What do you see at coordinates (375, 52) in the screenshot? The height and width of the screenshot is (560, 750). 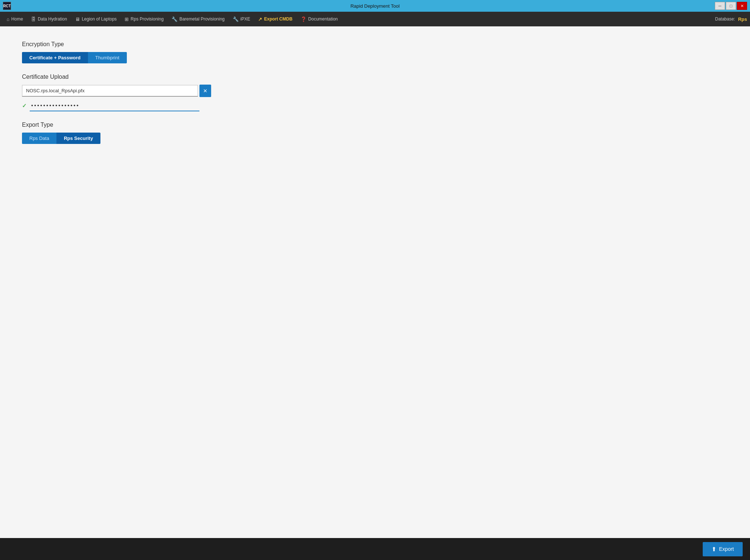 I see `encryption-type-section: Encryption Type Certificate + Password T…` at bounding box center [375, 52].